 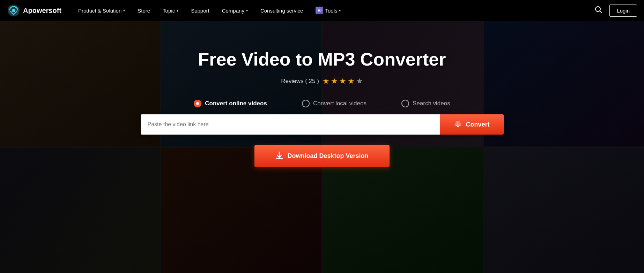 What do you see at coordinates (322, 81) in the screenshot?
I see `reviews-row: Reviews ( 25 ) ★ ★ ★ ★ ★` at bounding box center [322, 81].